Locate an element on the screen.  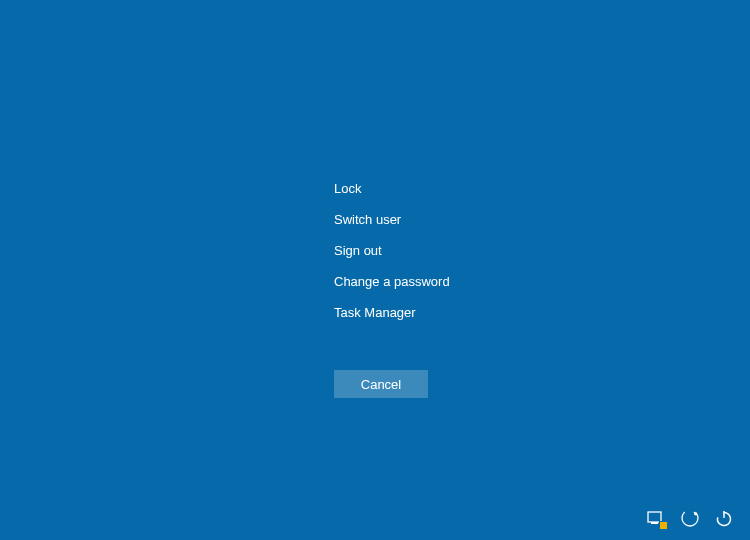
security-options-menu: Lock Switch user Sign out Change a passw… is located at coordinates (392, 251).